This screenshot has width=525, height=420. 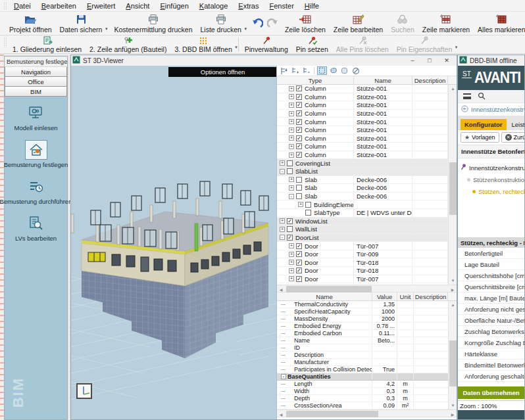 What do you see at coordinates (128, 45) in the screenshot?
I see `append-row-button: 2. Zeile anfügen (Bauteil)` at bounding box center [128, 45].